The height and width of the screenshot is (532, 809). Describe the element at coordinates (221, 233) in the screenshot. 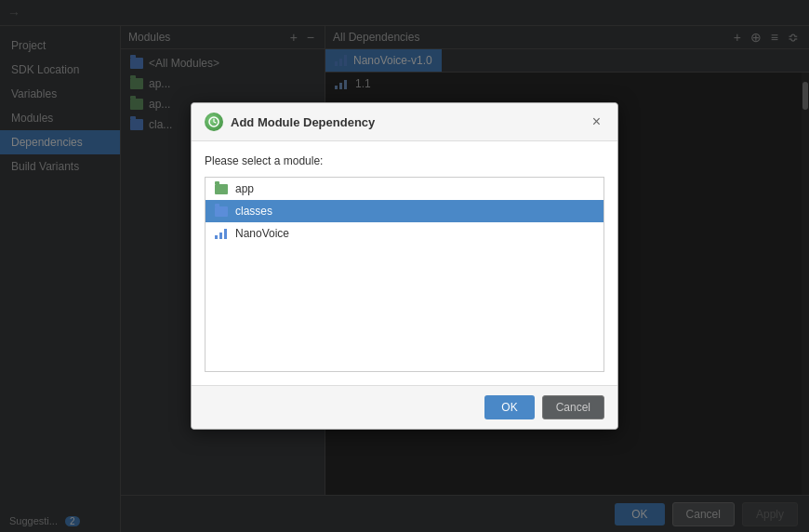

I see `barchart-icon` at that location.